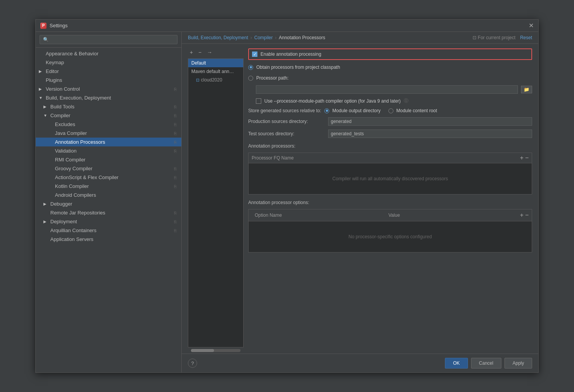 This screenshot has height=392, width=574. Describe the element at coordinates (191, 52) in the screenshot. I see `add-profile-button: +` at that location.